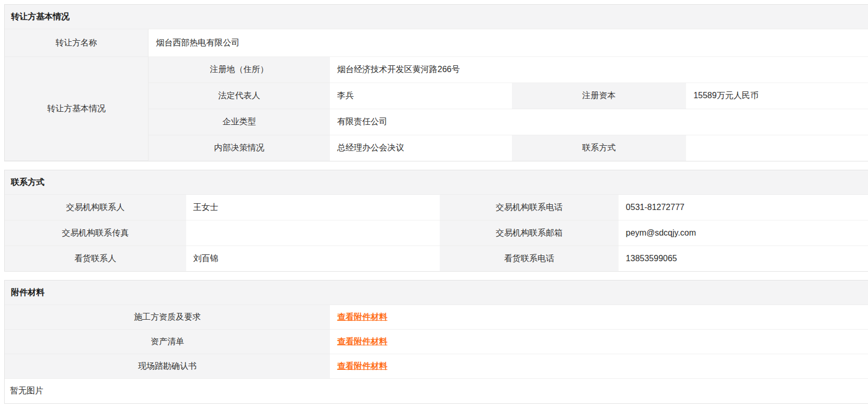 The image size is (868, 420). What do you see at coordinates (436, 183) in the screenshot?
I see `section-title-contact: 联系方式` at bounding box center [436, 183].